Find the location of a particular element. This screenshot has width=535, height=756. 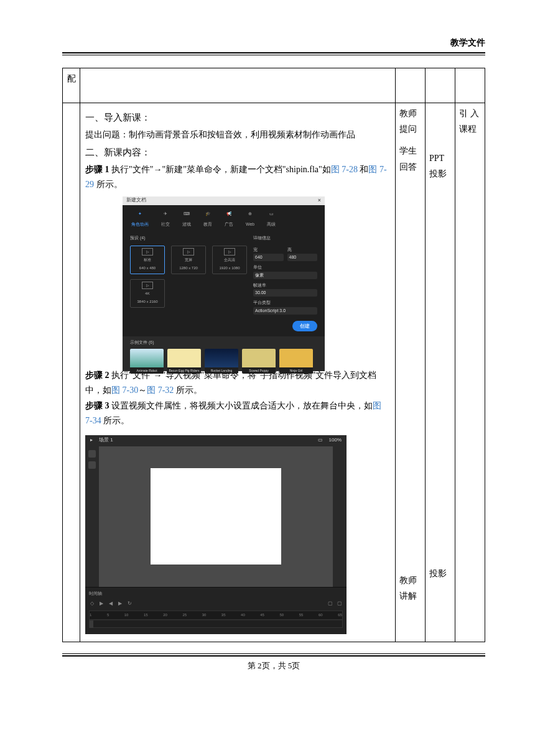

presets-label: 预设 (4) is located at coordinates (188, 239).